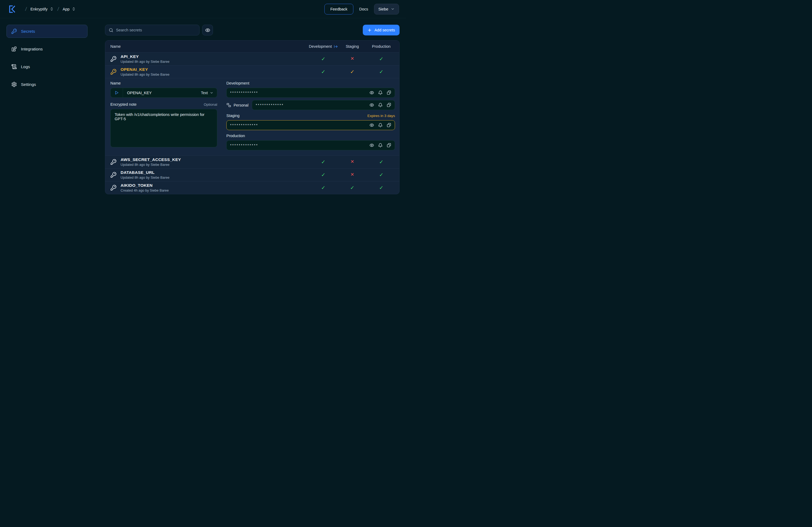 The height and width of the screenshot is (527, 812). Describe the element at coordinates (381, 30) in the screenshot. I see `add-secrets-button: Add secrets` at that location.